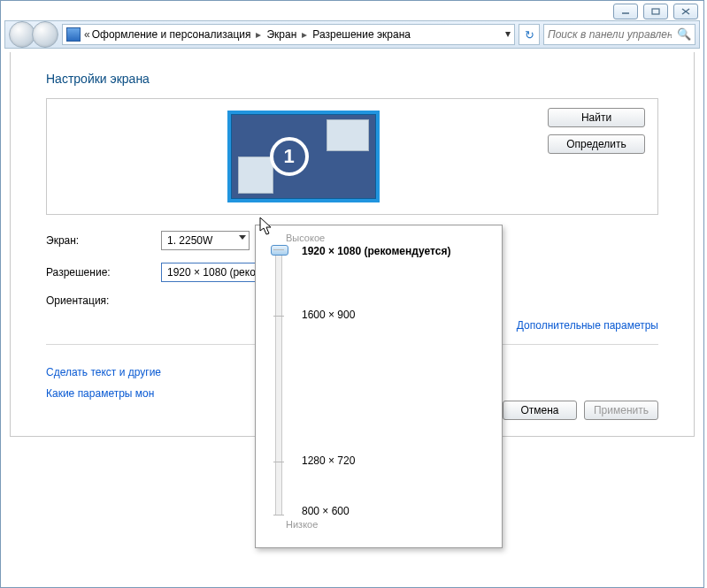 The width and height of the screenshot is (707, 588). What do you see at coordinates (289, 157) in the screenshot?
I see `monitor-number: 1` at bounding box center [289, 157].